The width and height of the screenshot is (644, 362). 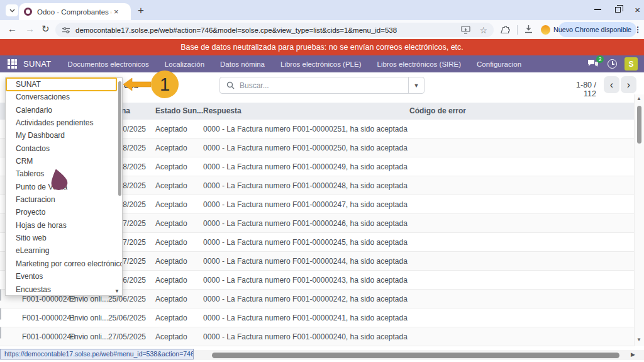 What do you see at coordinates (322, 10) in the screenshot?
I see `tab-strip: Odoo - Comprobantes electron × + ×` at bounding box center [322, 10].